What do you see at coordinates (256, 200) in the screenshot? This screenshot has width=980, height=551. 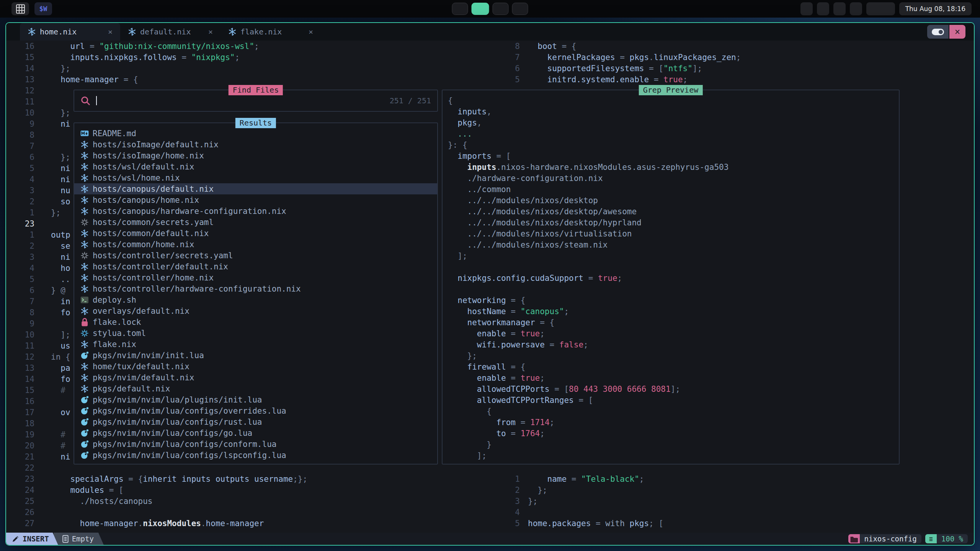 I see `file-result-item: hosts/canopus/home.nix` at bounding box center [256, 200].